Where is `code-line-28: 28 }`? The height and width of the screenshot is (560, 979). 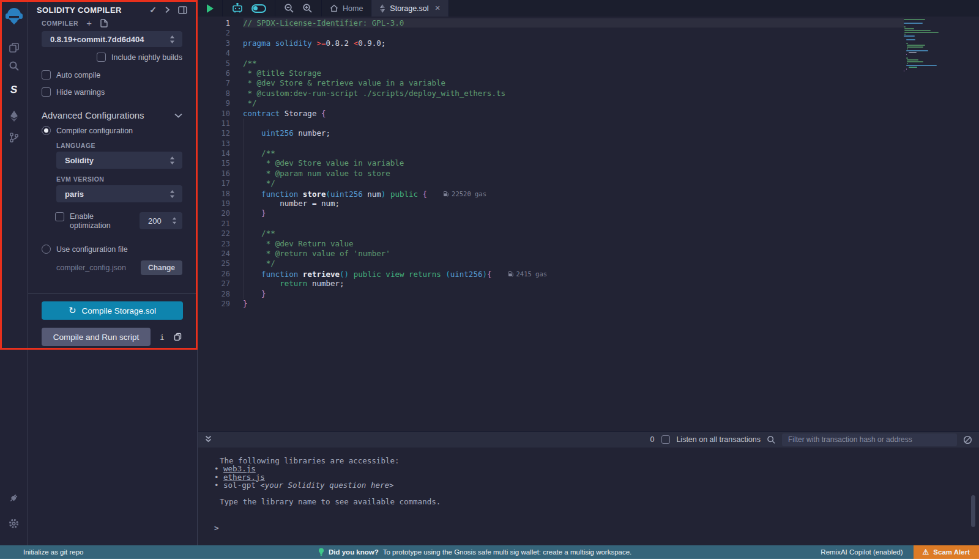
code-line-28: 28 } is located at coordinates (589, 294).